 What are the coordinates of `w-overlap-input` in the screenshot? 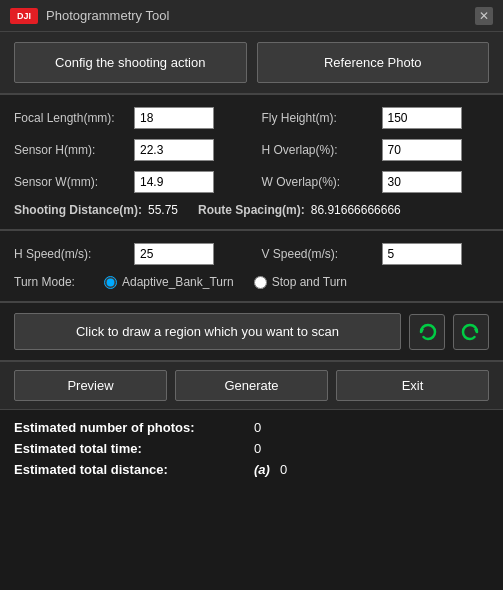 It's located at (422, 182).